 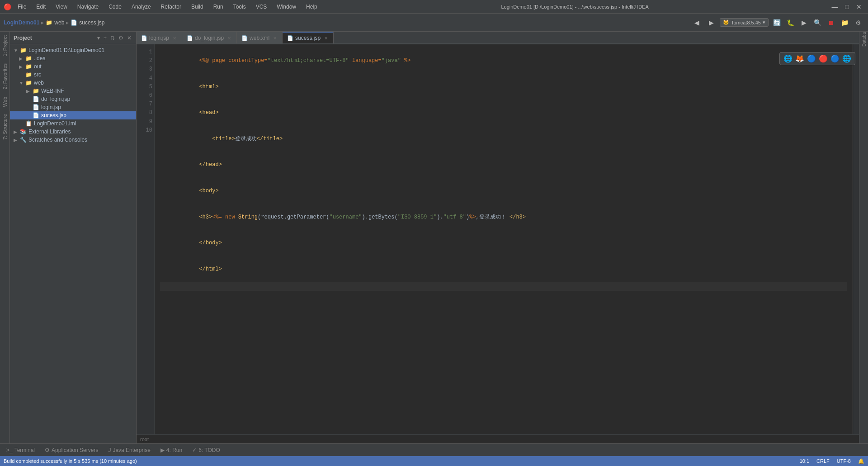 I want to click on minimize-button: —, so click(x=835, y=7).